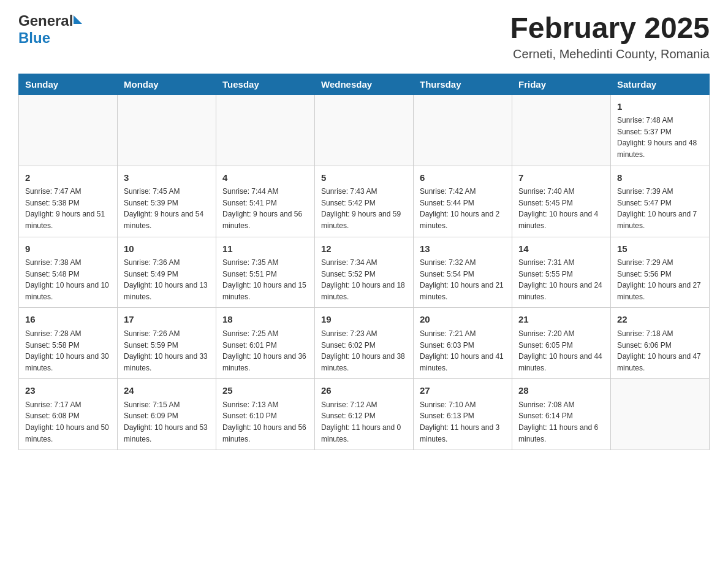 This screenshot has width=728, height=563. Describe the element at coordinates (561, 422) in the screenshot. I see `day-info: Sunrise: 7:08 AM Sunset: 6:14 PM Dayligh…` at that location.